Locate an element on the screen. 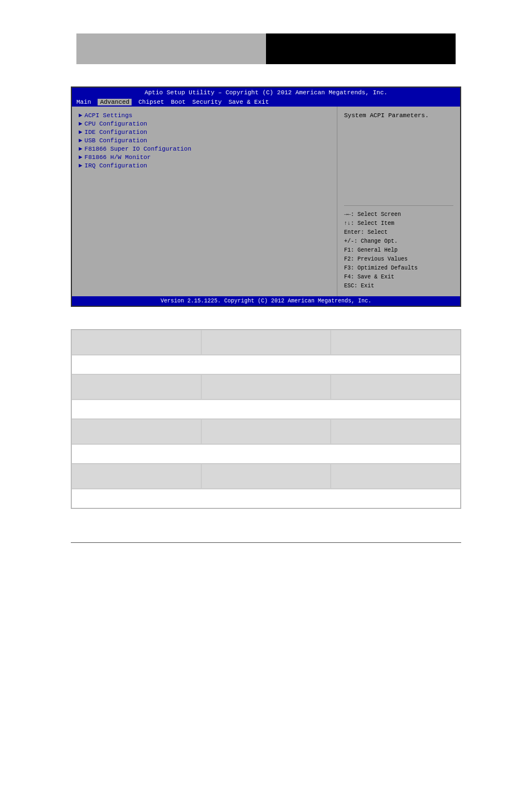 This screenshot has height=799, width=532. bios-divider is located at coordinates (399, 205).